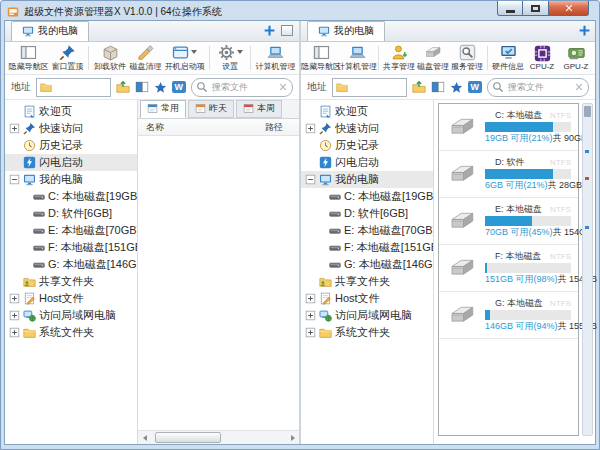 The image size is (600, 450). I want to click on window-pin-button: 窗口置顶, so click(68, 58).